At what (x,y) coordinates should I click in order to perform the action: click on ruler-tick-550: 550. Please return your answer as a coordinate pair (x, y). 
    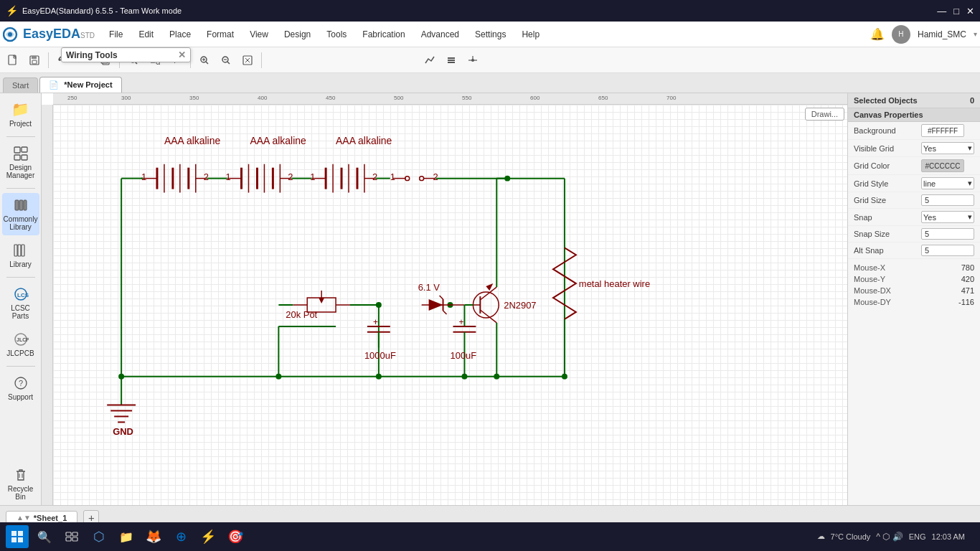
    Looking at the image, I should click on (466, 98).